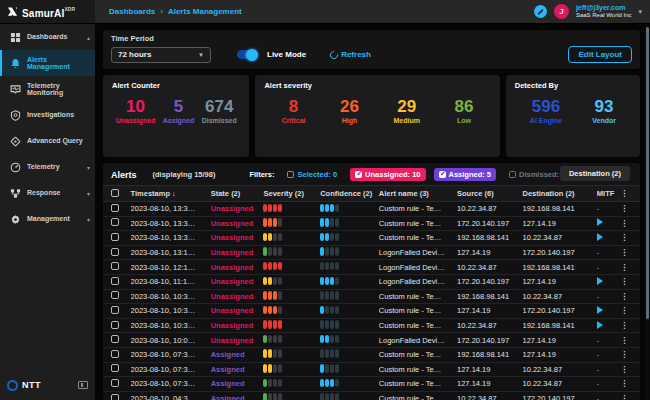 The height and width of the screenshot is (400, 650). What do you see at coordinates (238, 370) in the screenshot?
I see `cell-state: Assigned` at bounding box center [238, 370].